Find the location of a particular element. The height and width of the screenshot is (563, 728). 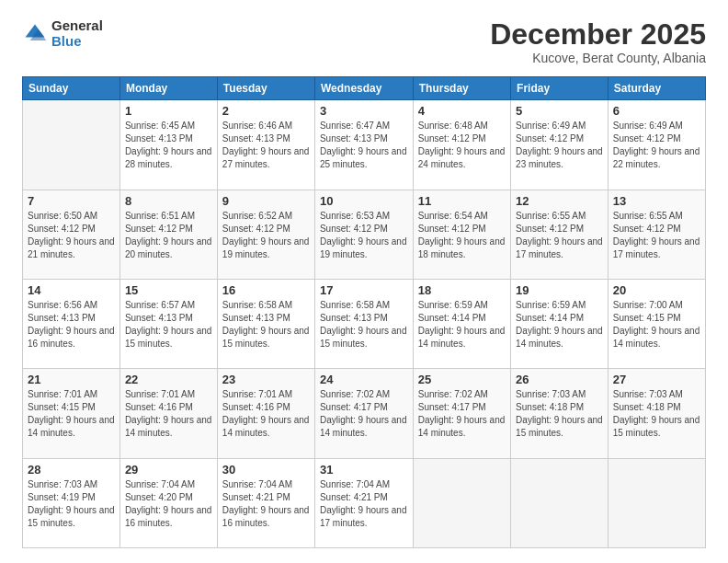

day-info: Sunrise: 6:58 AMSunset: 4:13 PMDaylight:… is located at coordinates (364, 325).